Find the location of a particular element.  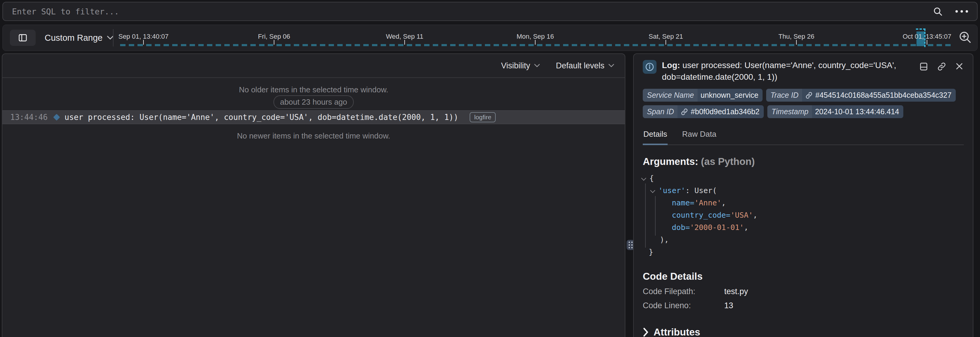

time-range-selector: Custom Range is located at coordinates (79, 38).